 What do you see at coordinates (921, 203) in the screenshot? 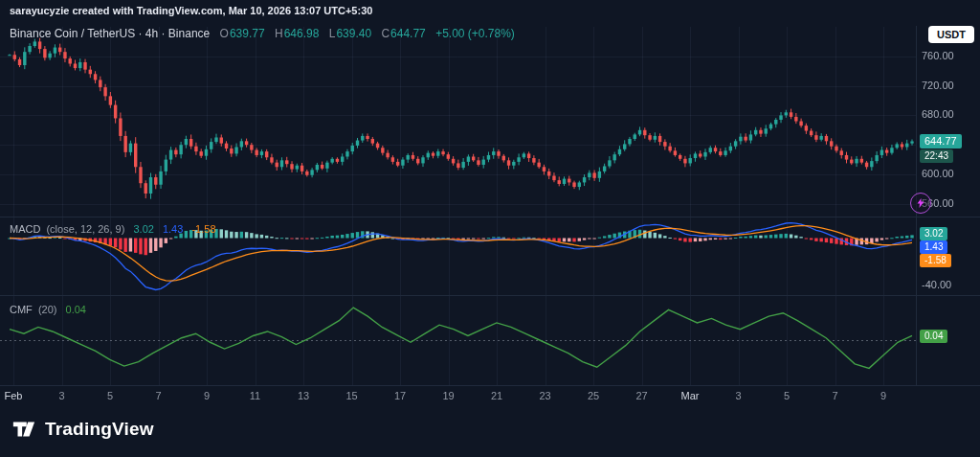
I see `lightning-bolt-icon` at bounding box center [921, 203].